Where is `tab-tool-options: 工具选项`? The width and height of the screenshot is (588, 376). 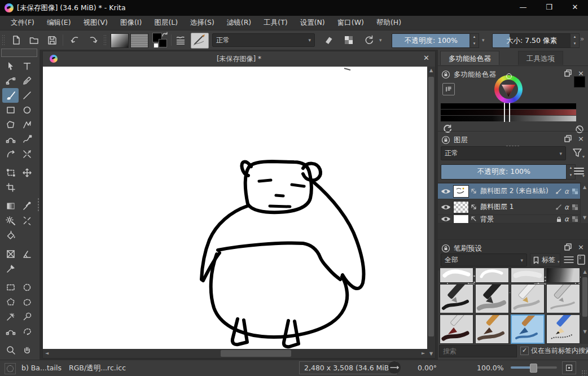
tab-tool-options: 工具选项 is located at coordinates (541, 58).